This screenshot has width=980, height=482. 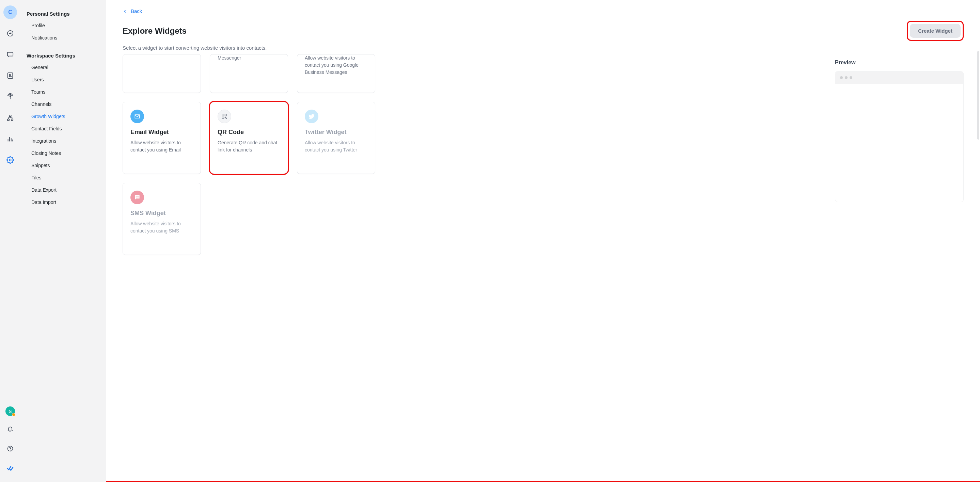 What do you see at coordinates (63, 80) in the screenshot?
I see `sidebar-item-users: Users` at bounding box center [63, 80].